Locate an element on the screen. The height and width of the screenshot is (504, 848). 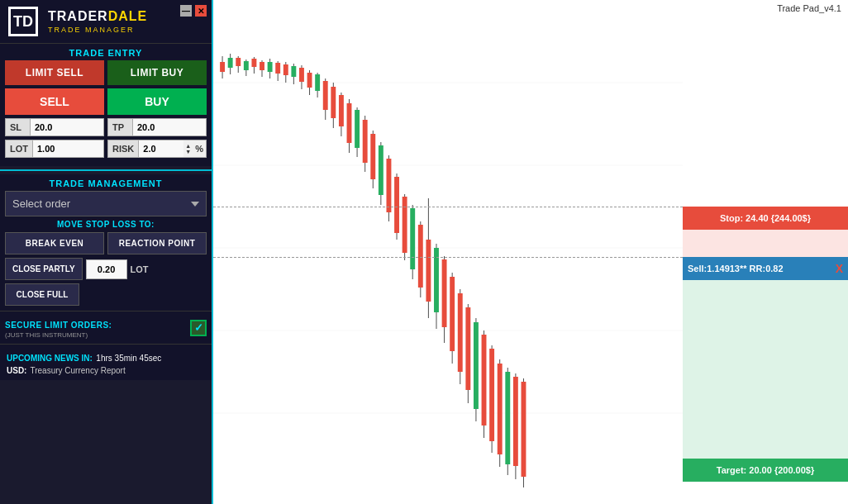
risk-down-arrow: ▼ is located at coordinates (188, 152).